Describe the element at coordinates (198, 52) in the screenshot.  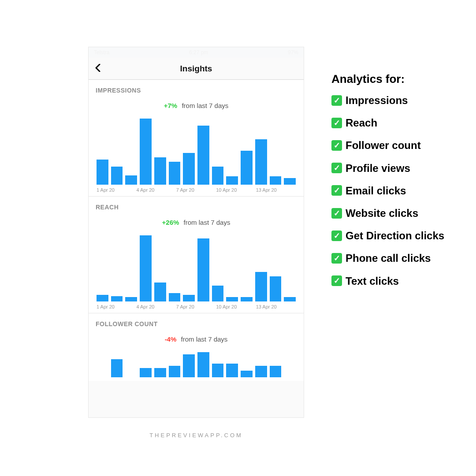
I see `clock-label: 6:27 pm` at that location.